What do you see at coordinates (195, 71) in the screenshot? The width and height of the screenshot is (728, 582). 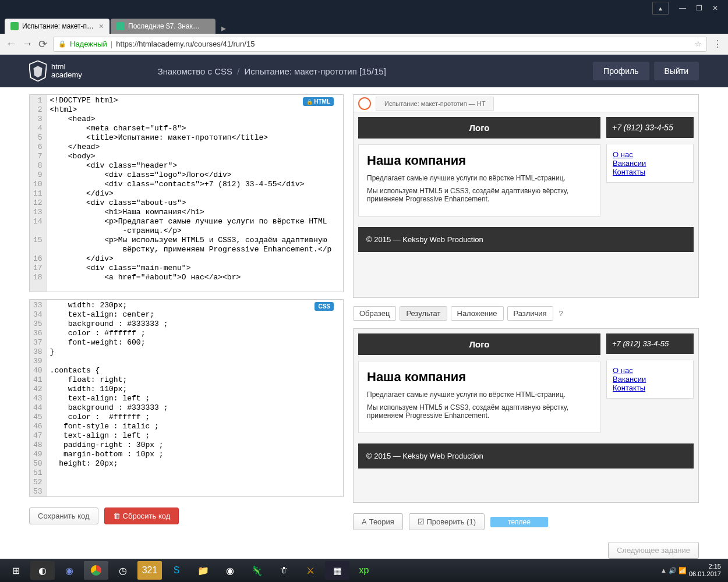 I see `breadcrumb-course: Знакомство с CSS` at bounding box center [195, 71].